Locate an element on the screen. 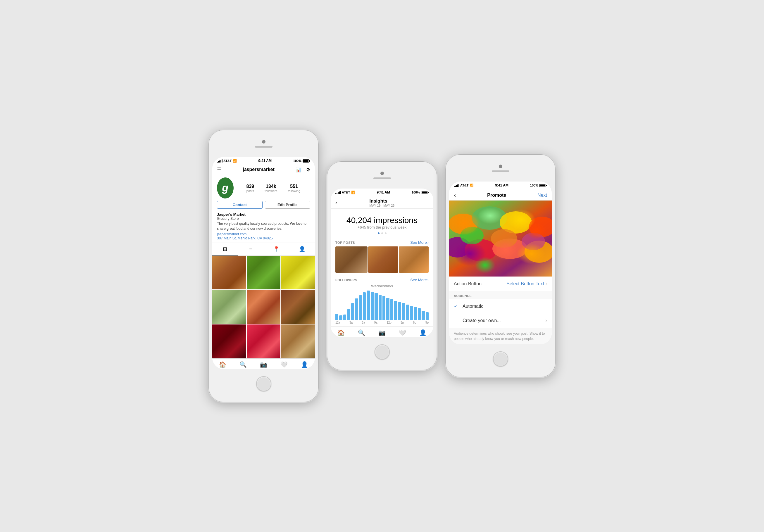 This screenshot has width=764, height=532. contact-button: Contact is located at coordinates (240, 205).